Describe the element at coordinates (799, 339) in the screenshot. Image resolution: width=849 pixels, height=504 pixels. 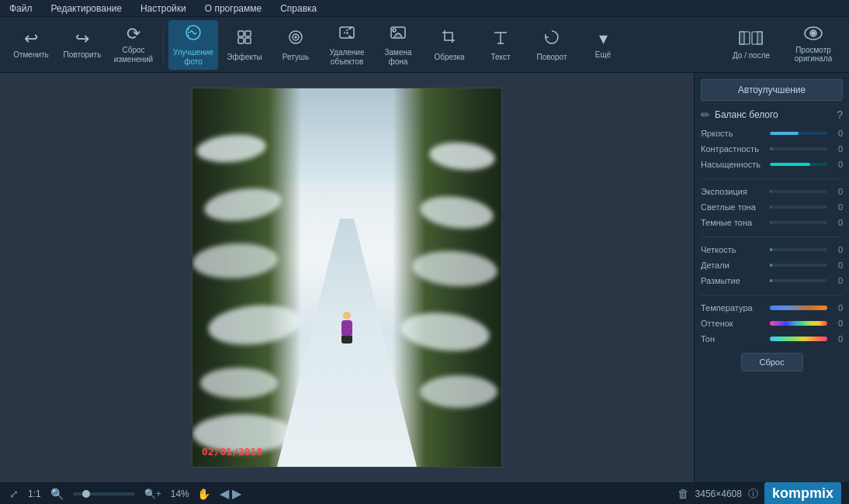
I see `tone-track` at that location.